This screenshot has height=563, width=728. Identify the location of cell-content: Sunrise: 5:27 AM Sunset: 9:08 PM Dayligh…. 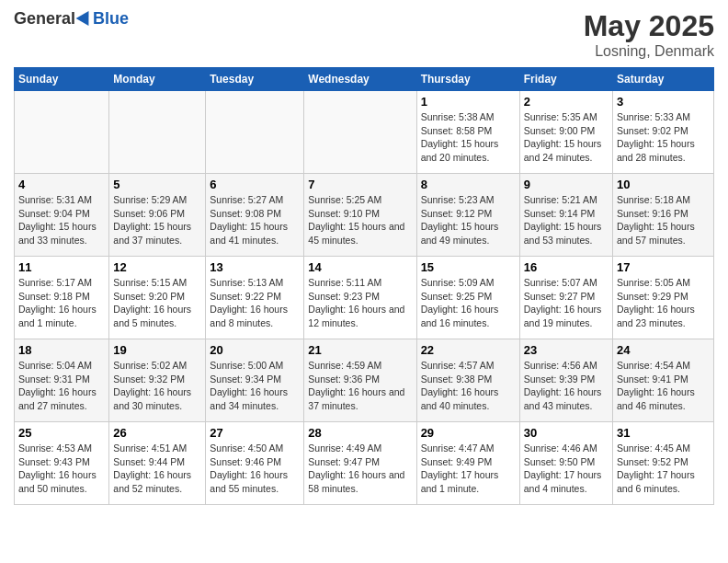
(255, 221).